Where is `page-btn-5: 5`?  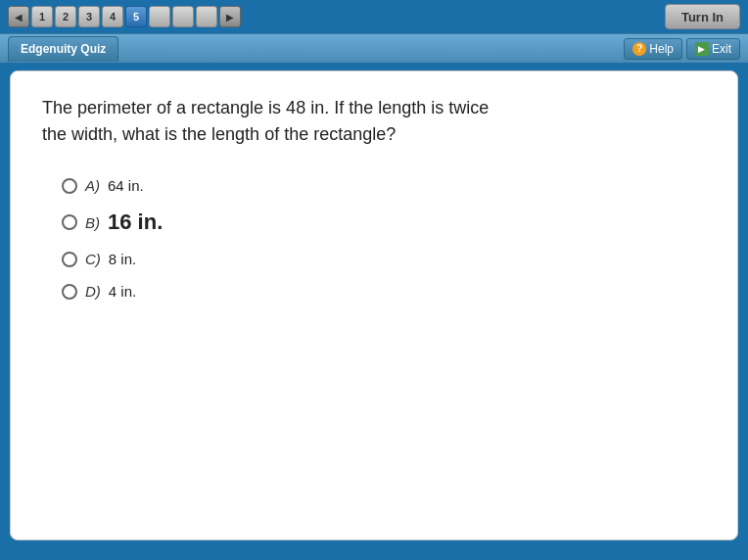
page-btn-5: 5 is located at coordinates (136, 17).